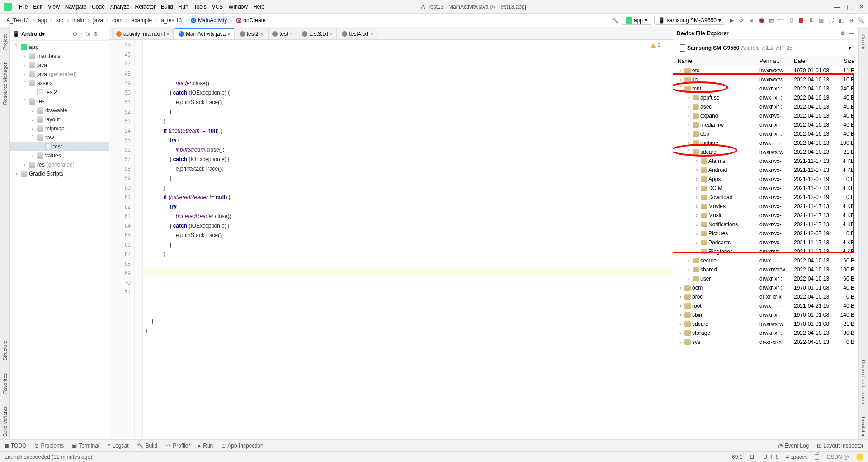  I want to click on project-tree-row: ›Gradle Scripts, so click(60, 174).